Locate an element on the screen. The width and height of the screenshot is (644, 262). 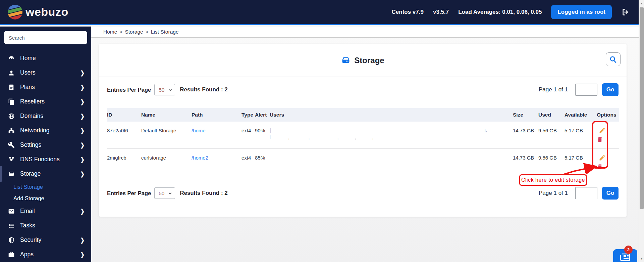
path-link: /home is located at coordinates (199, 130).